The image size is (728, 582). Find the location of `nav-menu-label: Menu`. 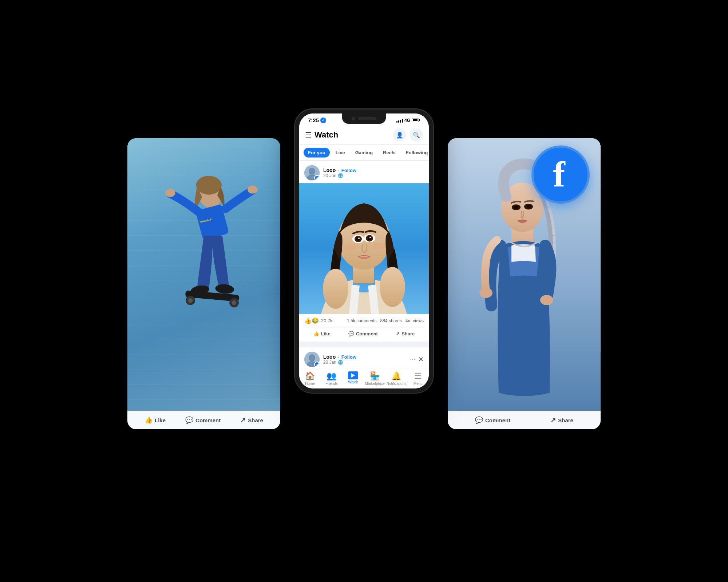

nav-menu-label: Menu is located at coordinates (418, 383).